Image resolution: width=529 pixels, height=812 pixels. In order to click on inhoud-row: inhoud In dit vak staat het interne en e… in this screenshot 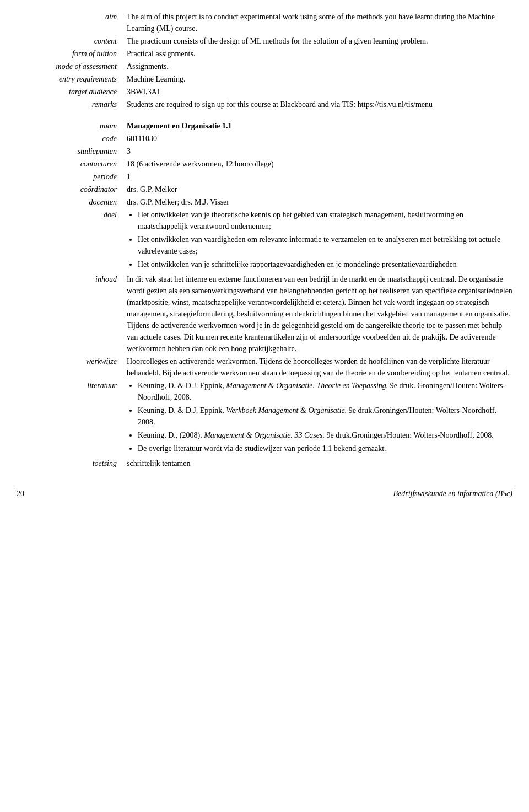, I will do `click(264, 314)`.